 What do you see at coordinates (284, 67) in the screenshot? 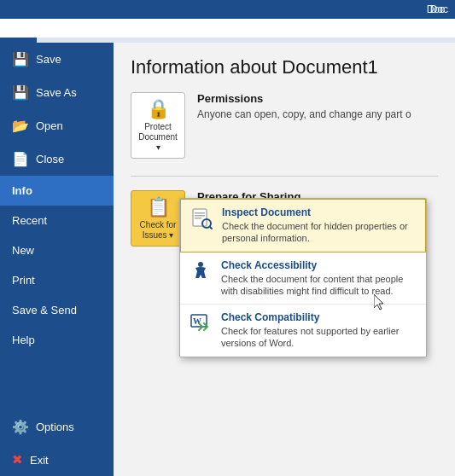
I see `page-title: Information about Document1` at bounding box center [284, 67].